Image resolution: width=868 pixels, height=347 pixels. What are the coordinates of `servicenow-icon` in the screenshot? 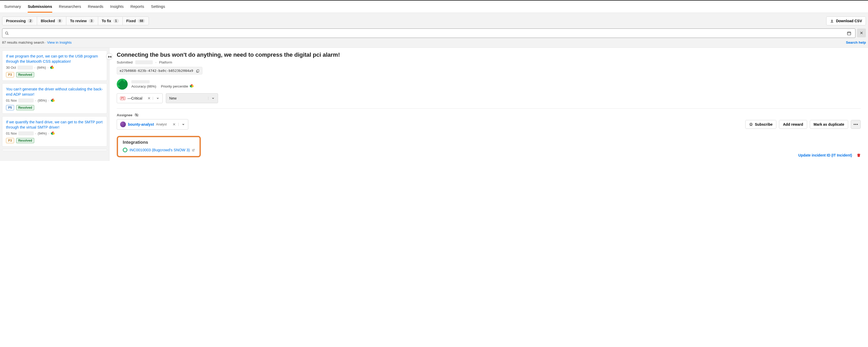 It's located at (125, 150).